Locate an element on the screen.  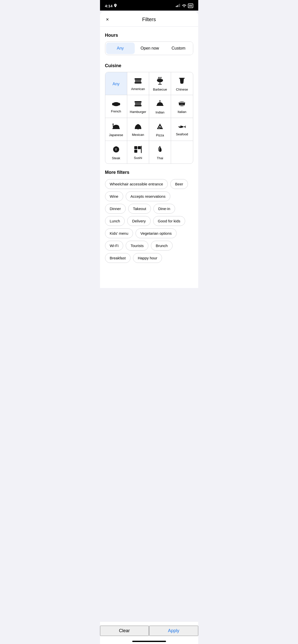
cuisine-empty is located at coordinates (182, 152).